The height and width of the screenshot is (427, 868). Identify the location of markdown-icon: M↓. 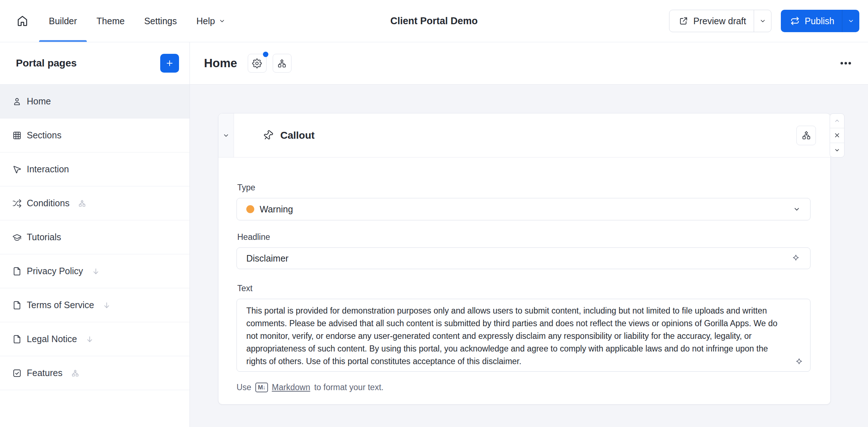
(262, 387).